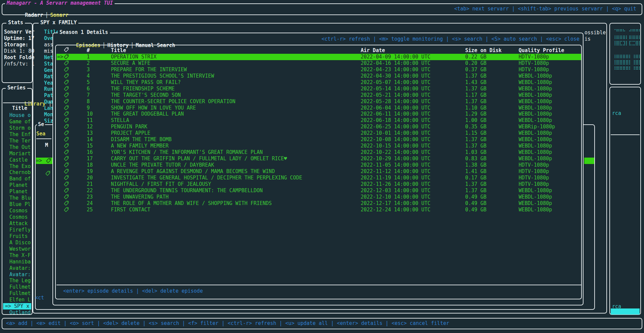 The width and height of the screenshot is (644, 333). Describe the element at coordinates (90, 127) in the screenshot. I see `episode-number: 12` at that location.